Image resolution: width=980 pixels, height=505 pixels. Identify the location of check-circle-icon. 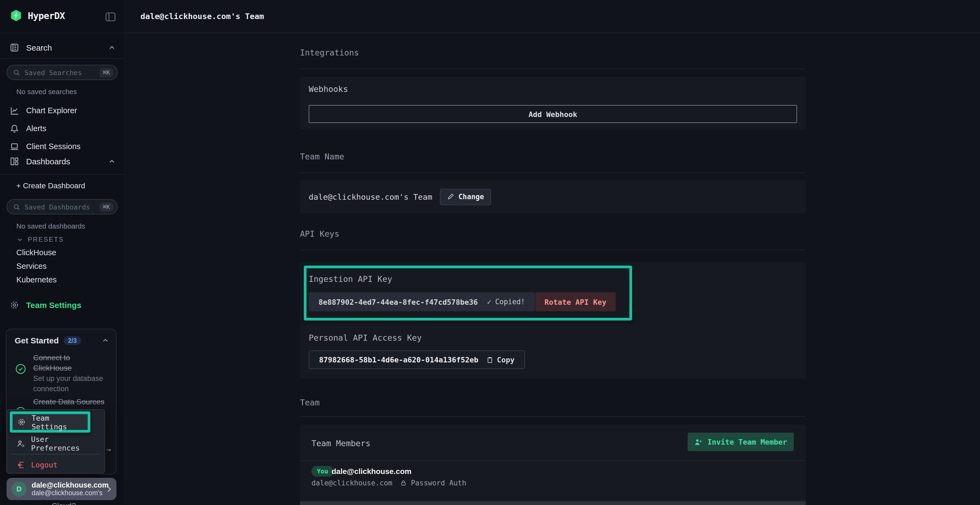
(21, 369).